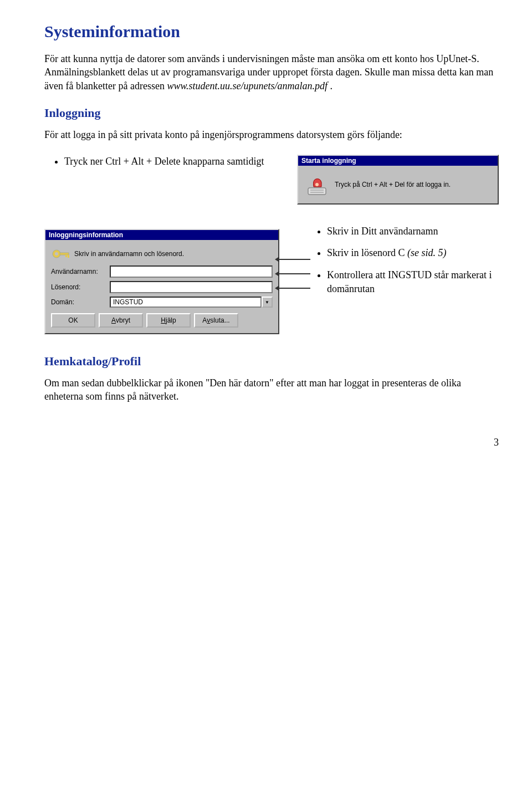 This screenshot has height=802, width=532. Describe the element at coordinates (165, 162) in the screenshot. I see `bullet-list-1: Tryck ner Ctrl + Alt + Delete knapparna …` at that location.